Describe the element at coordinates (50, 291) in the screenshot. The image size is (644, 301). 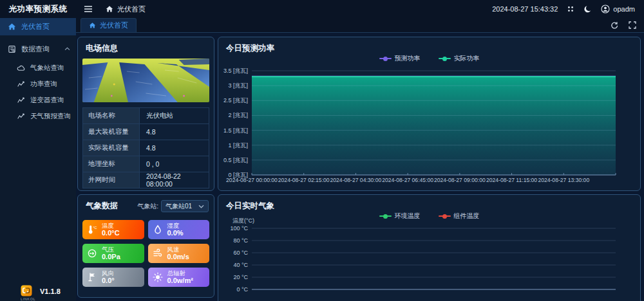
I see `version-label: V1.1.8` at that location.